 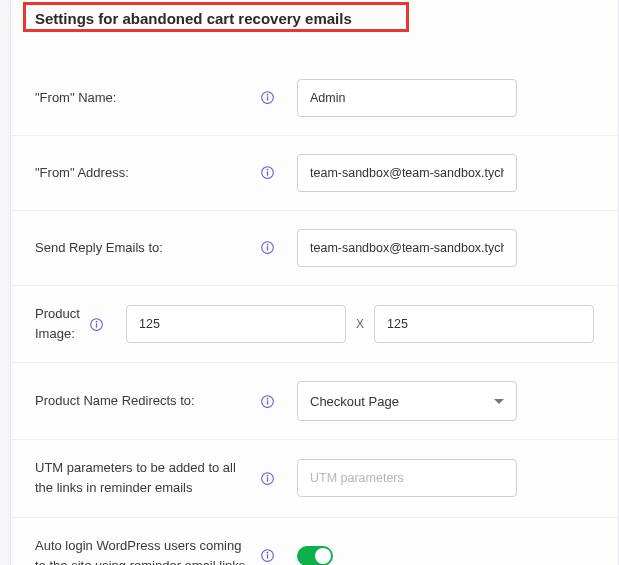 What do you see at coordinates (314, 18) in the screenshot?
I see `heading-container: Settings for abandoned cart recovery ema…` at bounding box center [314, 18].